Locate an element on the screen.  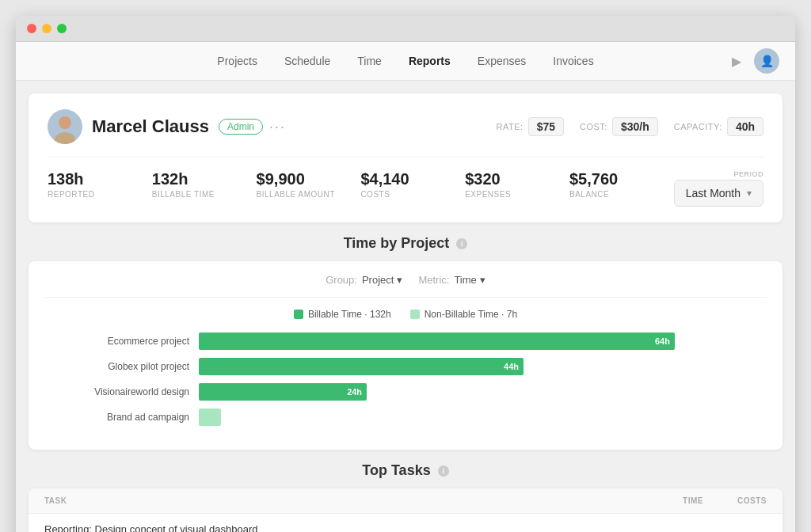
stat-costs-label: COSTS is located at coordinates (413, 195).